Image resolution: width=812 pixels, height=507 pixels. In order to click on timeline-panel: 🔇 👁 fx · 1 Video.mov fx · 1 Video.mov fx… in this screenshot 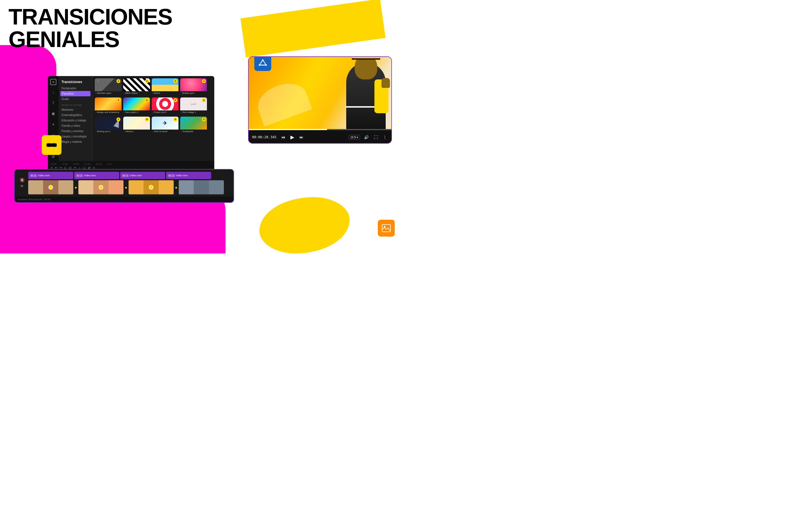, I will do `click(124, 186)`.